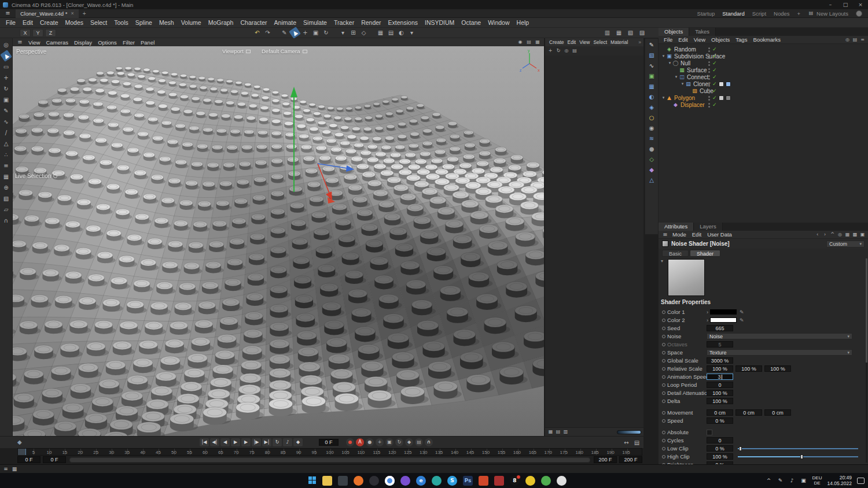 This screenshot has height=488, width=868. I want to click on objects-settings-icon: ≡, so click(862, 39).